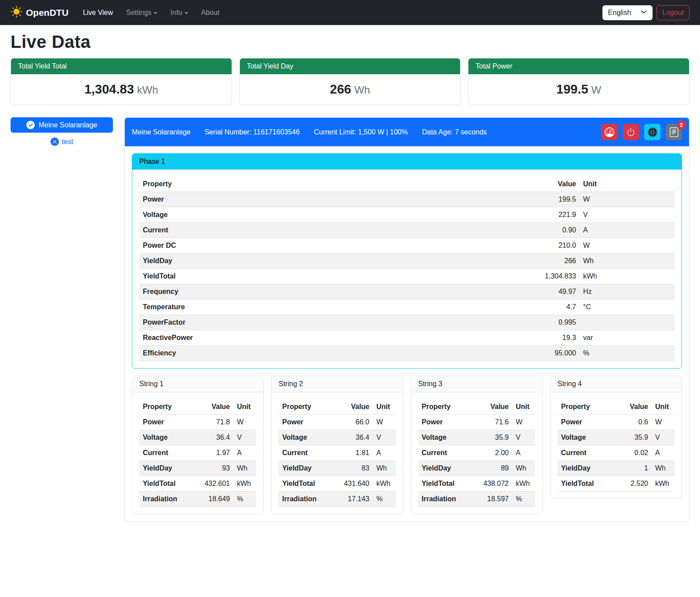 The image size is (700, 597). Describe the element at coordinates (62, 125) in the screenshot. I see `inverter-selected-button: Meine Solaranlage` at that location.